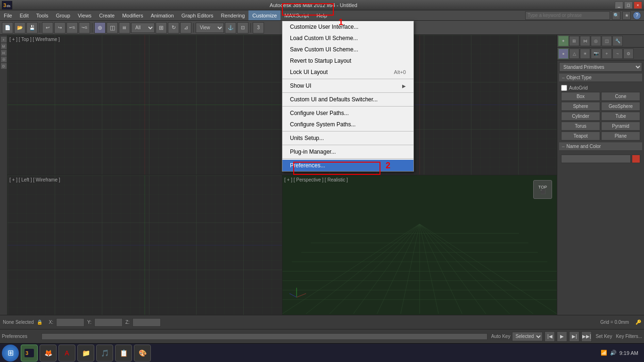  What do you see at coordinates (142, 353) in the screenshot?
I see `taskbar-app-paint: 🎨` at bounding box center [142, 353].